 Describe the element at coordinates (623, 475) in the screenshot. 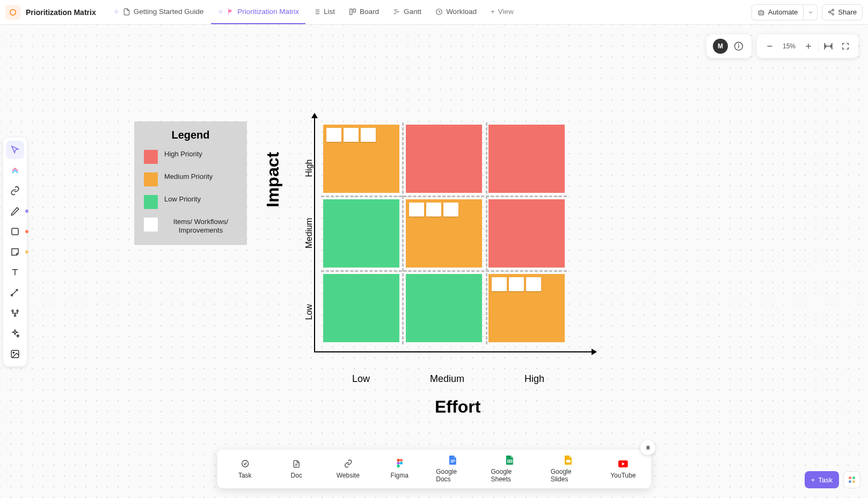

I see `quickadd-label: YouTube` at that location.